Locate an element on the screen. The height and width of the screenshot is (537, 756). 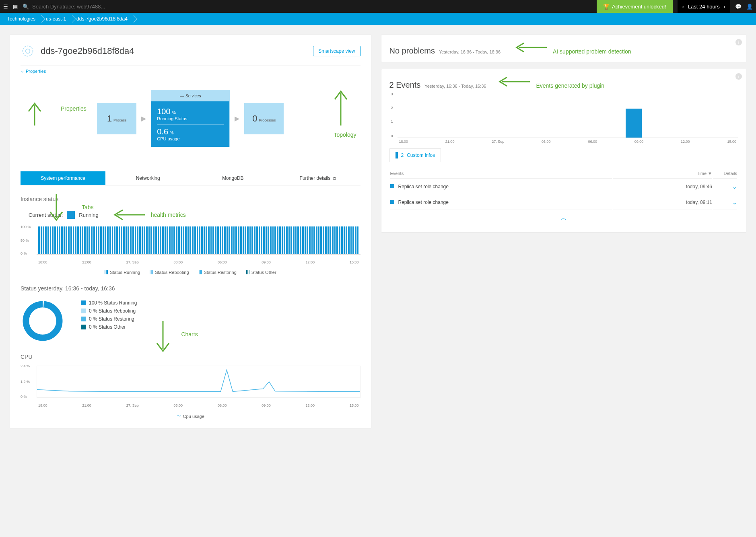
external-link-icon: ⧉ is located at coordinates (334, 178).